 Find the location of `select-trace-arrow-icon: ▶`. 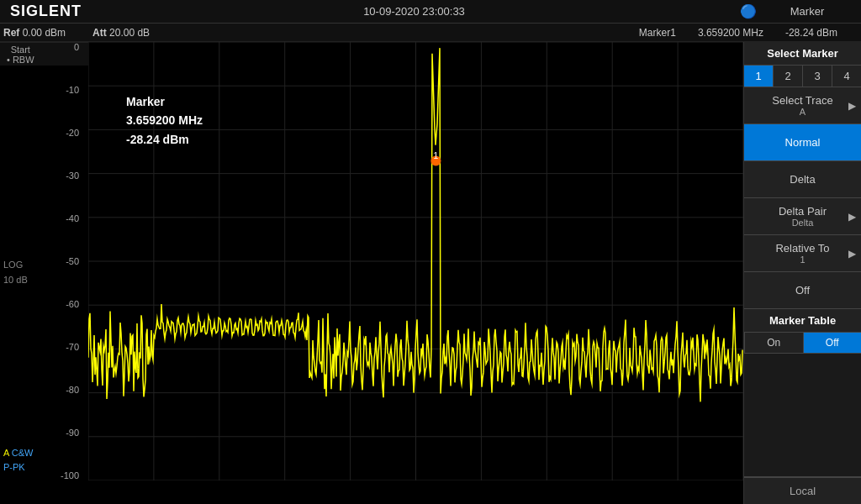

select-trace-arrow-icon: ▶ is located at coordinates (853, 106).